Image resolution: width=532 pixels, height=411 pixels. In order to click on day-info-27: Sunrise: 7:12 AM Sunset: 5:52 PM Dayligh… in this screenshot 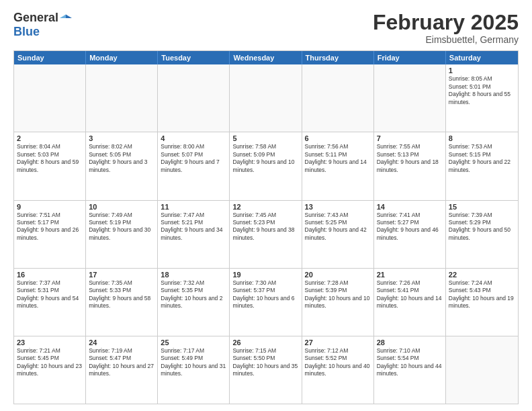, I will do `click(338, 363)`.